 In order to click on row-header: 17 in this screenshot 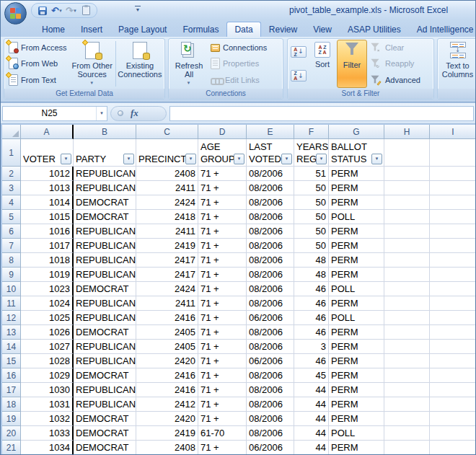, I will do `click(12, 390)`.